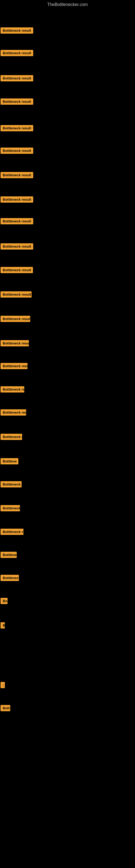  What do you see at coordinates (5, 709) in the screenshot?
I see `bottleneck-result-row: Bott` at bounding box center [5, 709].